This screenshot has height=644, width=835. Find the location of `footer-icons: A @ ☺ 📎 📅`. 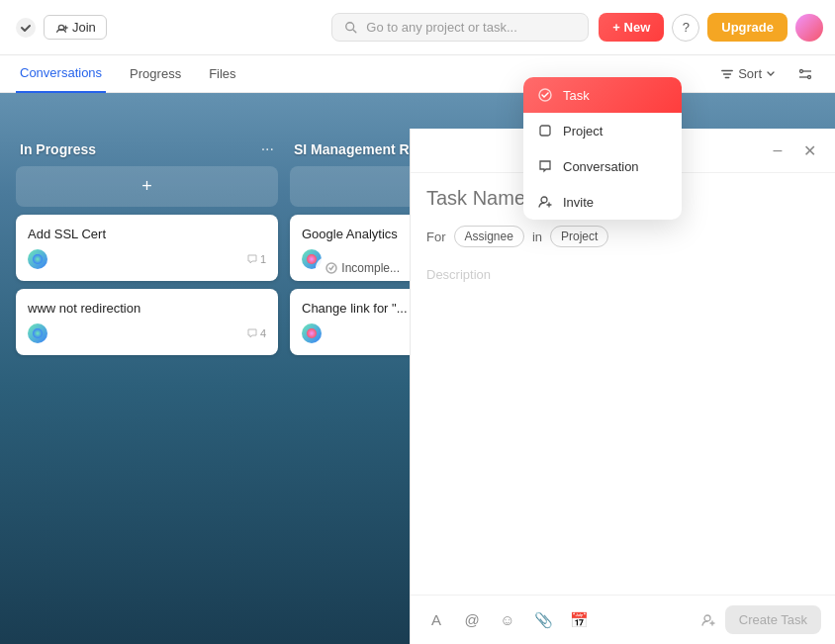

footer-icons: A @ ☺ 📎 📅 is located at coordinates (508, 620).